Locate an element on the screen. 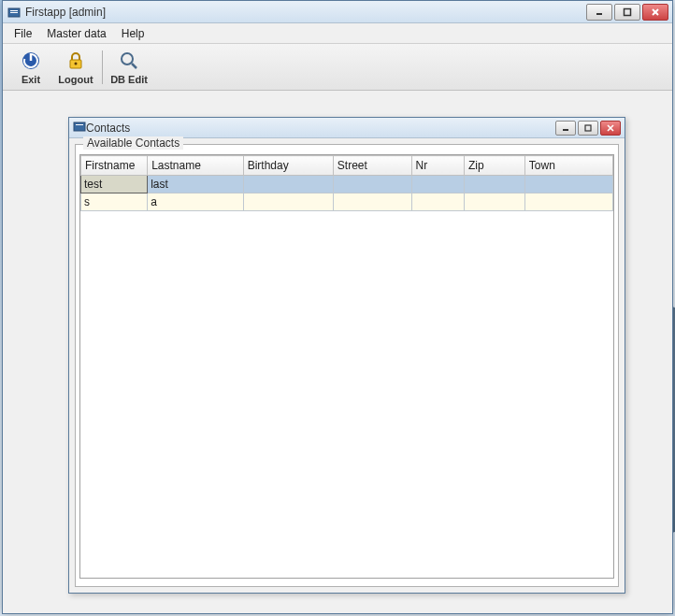  group-box-label: Available Contacts is located at coordinates (133, 143).